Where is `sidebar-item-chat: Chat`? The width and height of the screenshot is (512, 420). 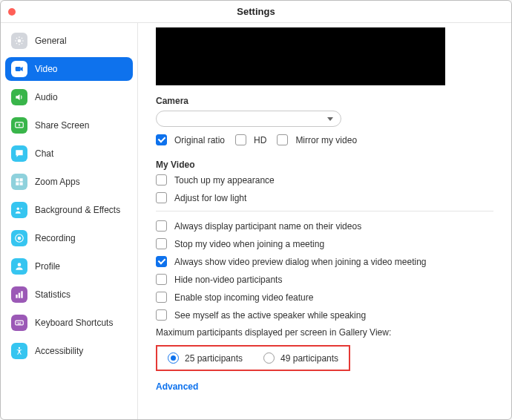 sidebar-item-chat: Chat is located at coordinates (69, 154).